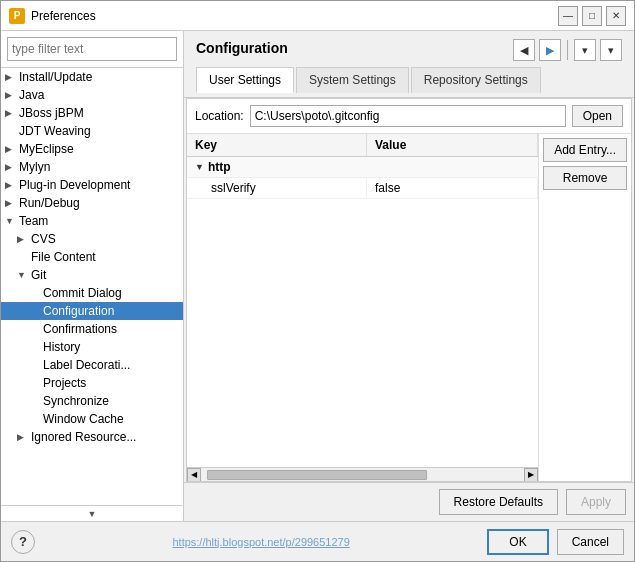  What do you see at coordinates (568, 50) in the screenshot?
I see `toolbar: ◀ ▶ ▾ ▾` at bounding box center [568, 50].